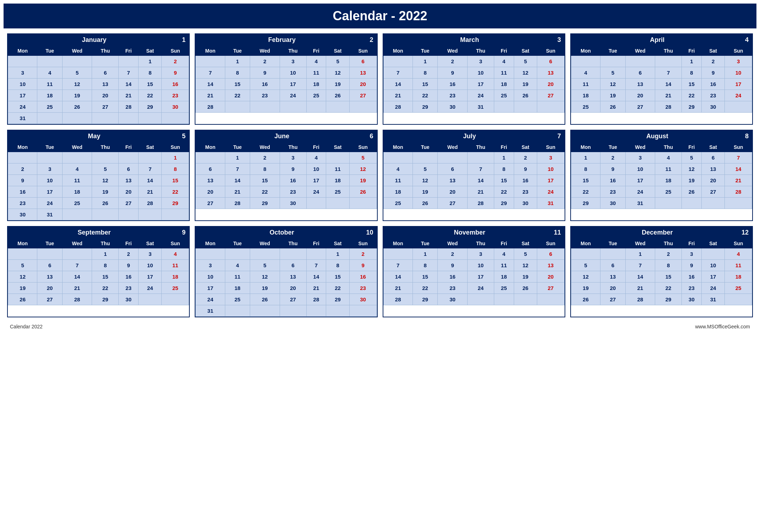 Image resolution: width=760 pixels, height=532 pixels. Describe the element at coordinates (662, 232) in the screenshot. I see `month-header-december: December 12` at that location.